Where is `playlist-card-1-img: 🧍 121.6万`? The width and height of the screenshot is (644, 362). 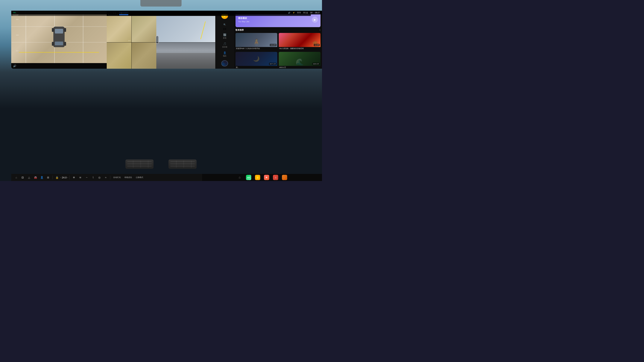 playlist-card-1-img: 🧍 121.6万 is located at coordinates (256, 40).